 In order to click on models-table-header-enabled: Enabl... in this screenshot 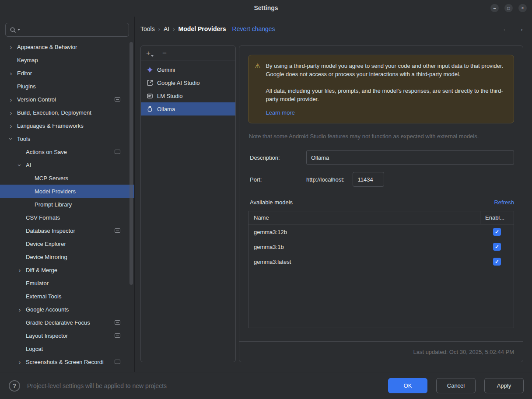, I will do `click(497, 218)`.